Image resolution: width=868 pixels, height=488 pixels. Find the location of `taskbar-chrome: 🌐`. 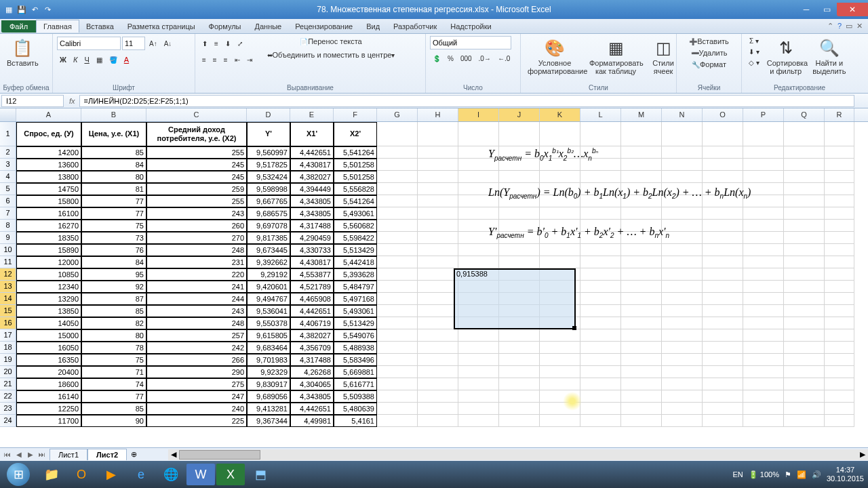

taskbar-chrome: 🌐 is located at coordinates (171, 474).